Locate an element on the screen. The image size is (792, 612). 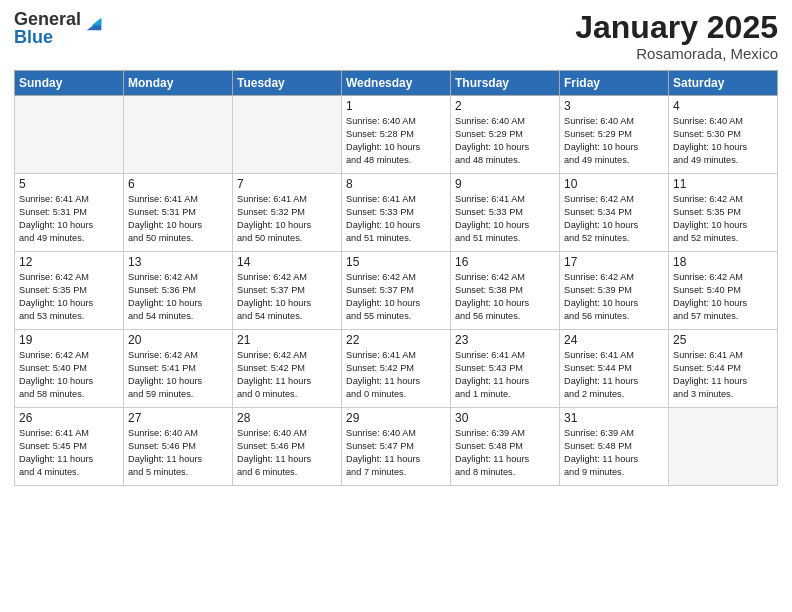
day-info: Sunrise: 6:42 AM Sunset: 5:41 PM Dayligh… is located at coordinates (178, 375).